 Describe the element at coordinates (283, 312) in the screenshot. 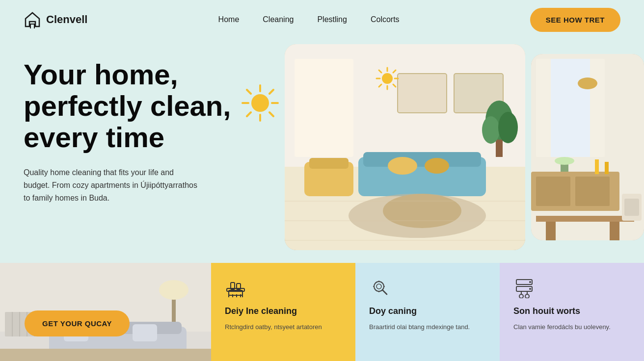

I see `service-card-deep-clean: Deiy Ine cleaning Rtclngdird oatby, ntsy…` at that location.